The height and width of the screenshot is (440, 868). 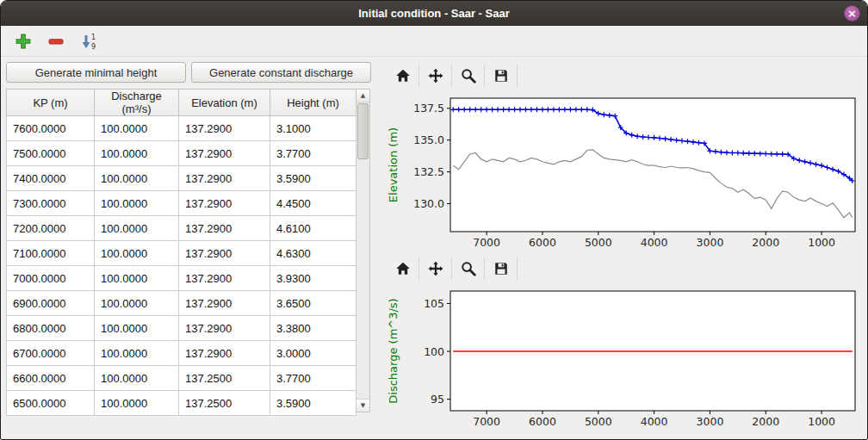 I want to click on table-cell: 3.3800, so click(x=313, y=329).